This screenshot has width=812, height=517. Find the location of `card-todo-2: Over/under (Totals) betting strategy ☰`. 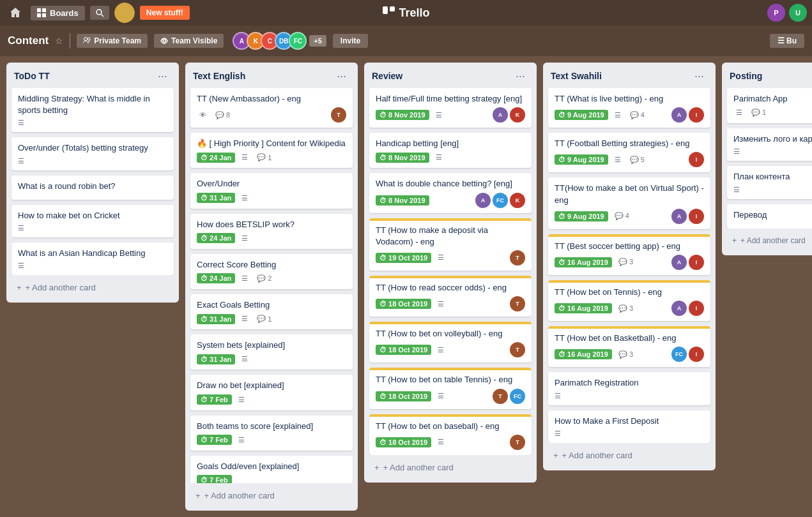

card-todo-2: Over/under (Totals) betting strategy ☰ is located at coordinates (93, 153).